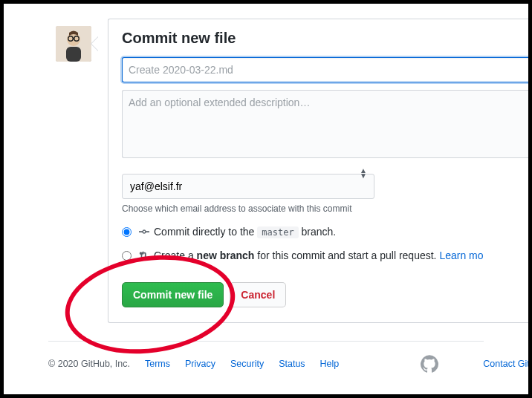 Image resolution: width=532 pixels, height=398 pixels. What do you see at coordinates (327, 255) in the screenshot?
I see `commit-newbranch-radio-row: Create a new branch for this commit and …` at bounding box center [327, 255].